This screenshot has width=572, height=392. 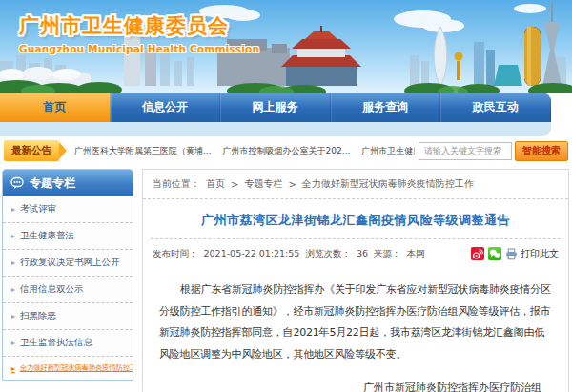 What do you see at coordinates (68, 317) in the screenshot?
I see `sidebar-item-anti-crime: ▸ 扫黑除恶` at bounding box center [68, 317].